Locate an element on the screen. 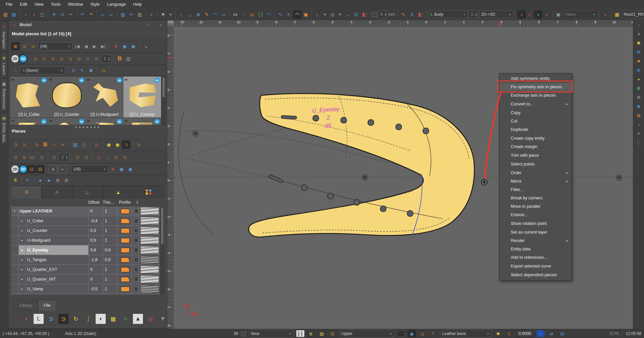 Image resolution: width=644 pixels, height=338 pixels. side-panel-tab: ≣ Layers is located at coordinates (4, 65).